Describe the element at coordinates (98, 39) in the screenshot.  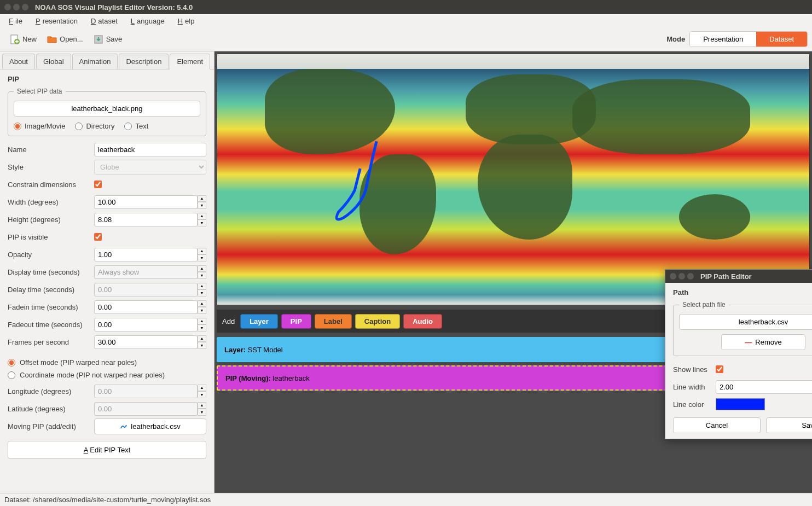
I see `save-icon` at that location.